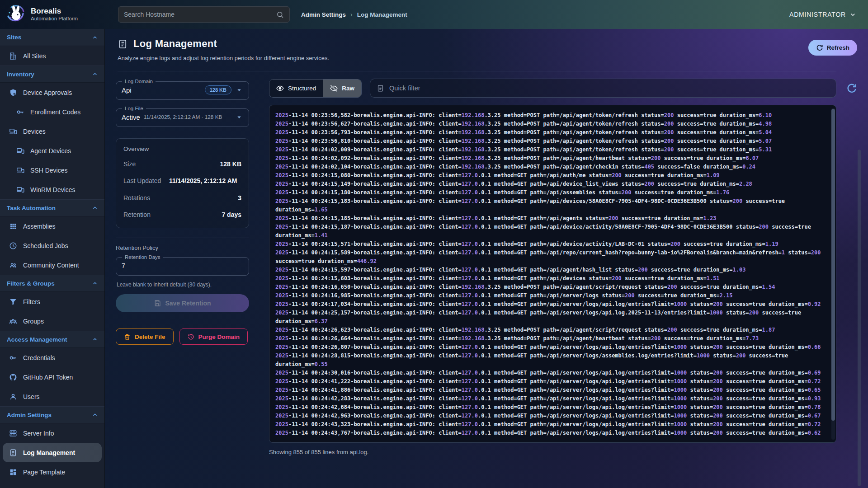 The width and height of the screenshot is (868, 488). What do you see at coordinates (13, 246) in the screenshot?
I see `clock-icon` at bounding box center [13, 246].